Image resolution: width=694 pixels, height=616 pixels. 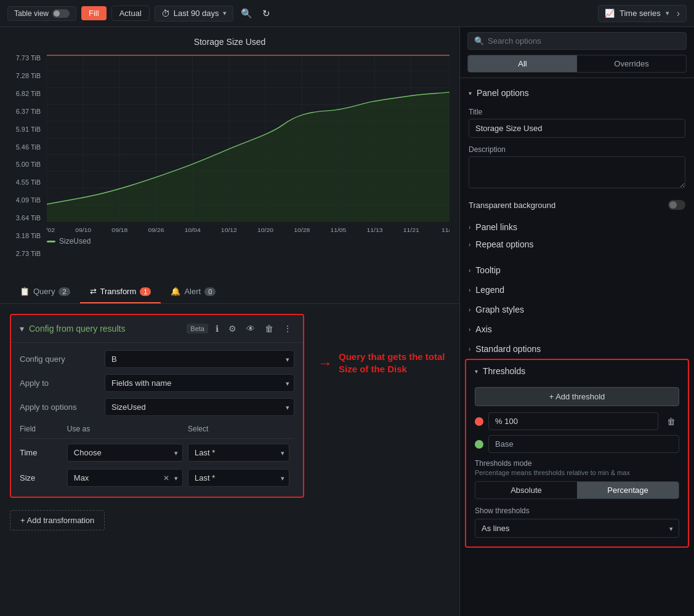 What do you see at coordinates (577, 53) in the screenshot?
I see `right-panel-header: 🔍 All Overrides` at bounding box center [577, 53].